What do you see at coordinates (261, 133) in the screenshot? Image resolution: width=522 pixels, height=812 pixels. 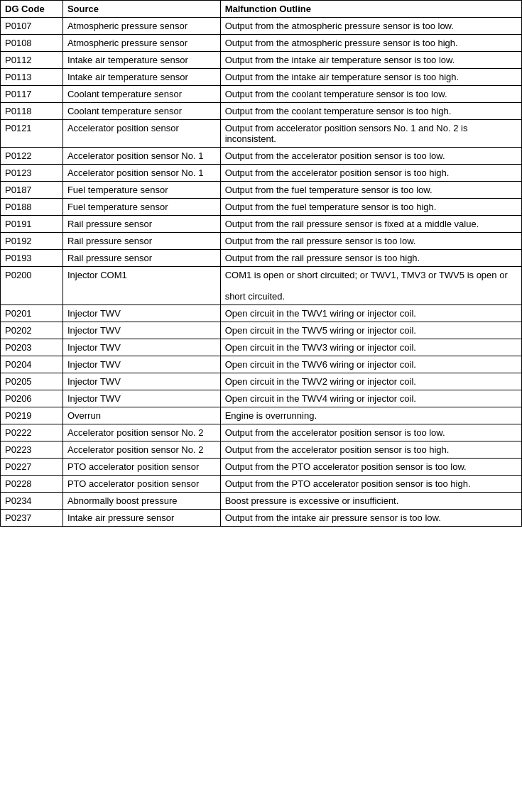 I see `table-row: P0121Accelerator position sensorOutput f…` at bounding box center [261, 133].